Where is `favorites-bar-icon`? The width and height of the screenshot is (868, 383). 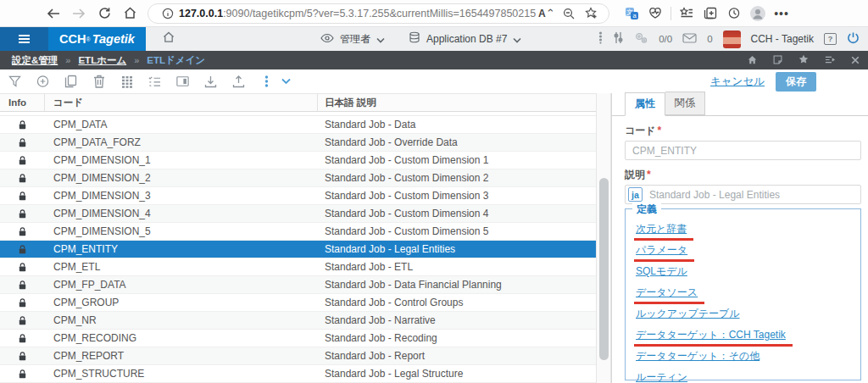
favorites-bar-icon is located at coordinates (687, 14).